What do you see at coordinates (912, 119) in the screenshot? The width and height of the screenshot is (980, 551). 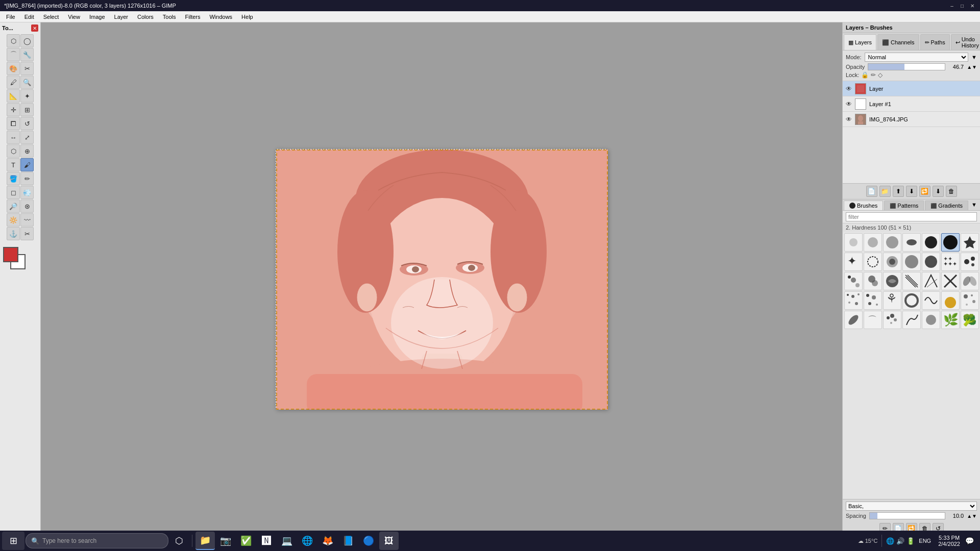 I see `layer-item-2: 👁 IMG_8764.JPG` at bounding box center [912, 119].